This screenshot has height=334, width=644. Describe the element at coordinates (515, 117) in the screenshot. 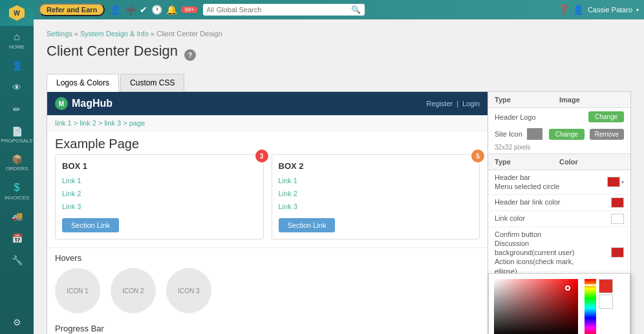

I see `header-logo-label: Header Logo` at that location.